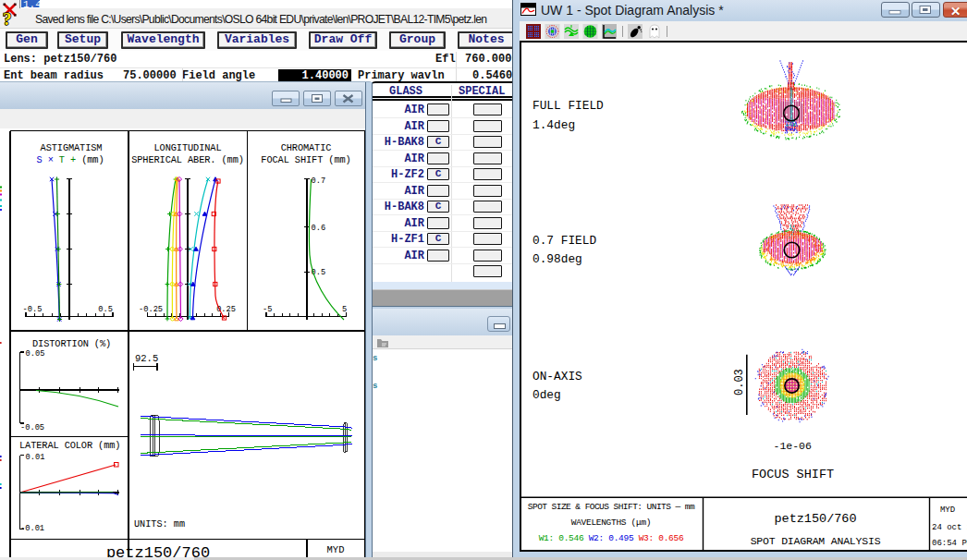  I want to click on svg-text: -0.5, so click(33, 310).